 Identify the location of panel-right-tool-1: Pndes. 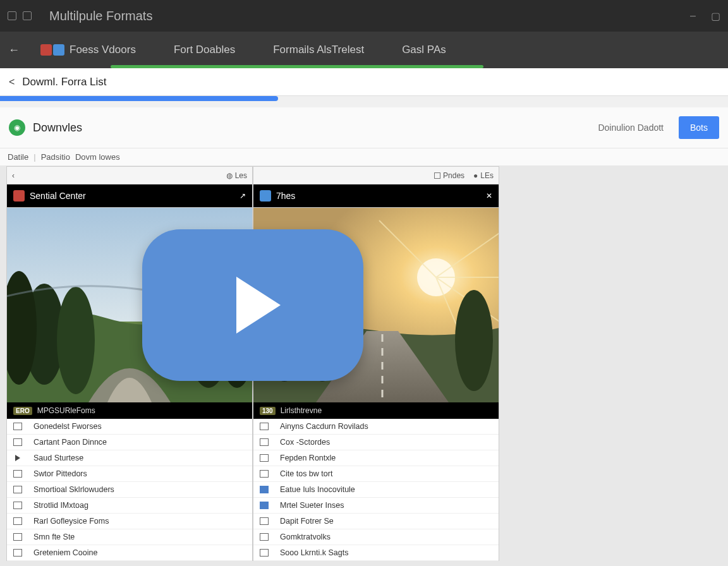
(449, 176).